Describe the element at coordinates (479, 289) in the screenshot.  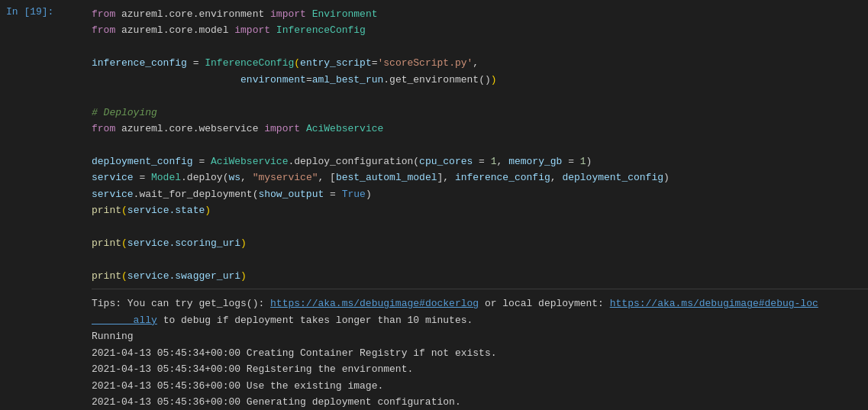
I see `output-divider` at that location.